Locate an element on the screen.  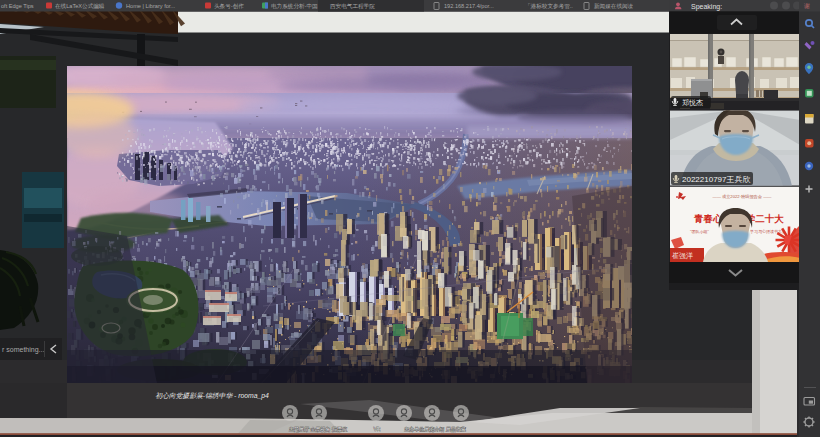
svg-text: 西安电气工程学院 is located at coordinates (352, 6).